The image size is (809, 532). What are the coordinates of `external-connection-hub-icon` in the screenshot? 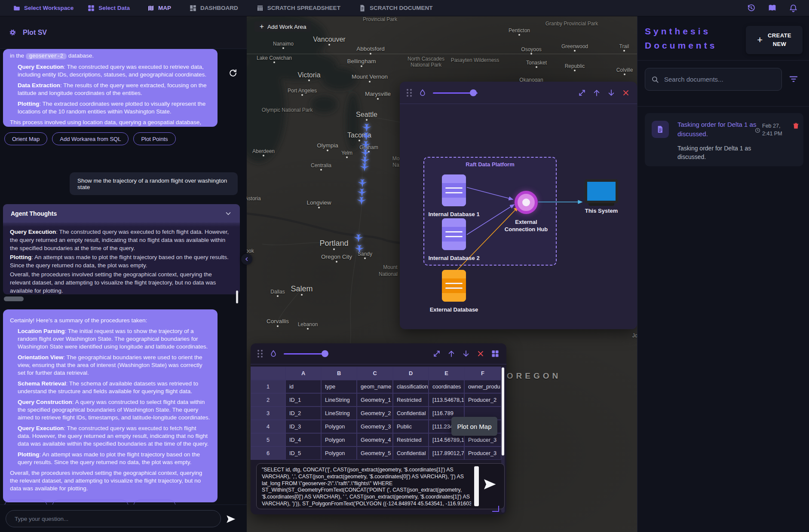 It's located at (526, 202).